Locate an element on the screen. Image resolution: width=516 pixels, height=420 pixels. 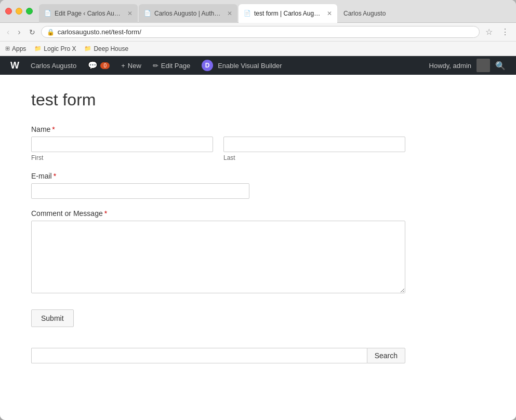
tab-author: 📄 Carlos Augusto | Author, Mus… ✕ is located at coordinates (188, 13).